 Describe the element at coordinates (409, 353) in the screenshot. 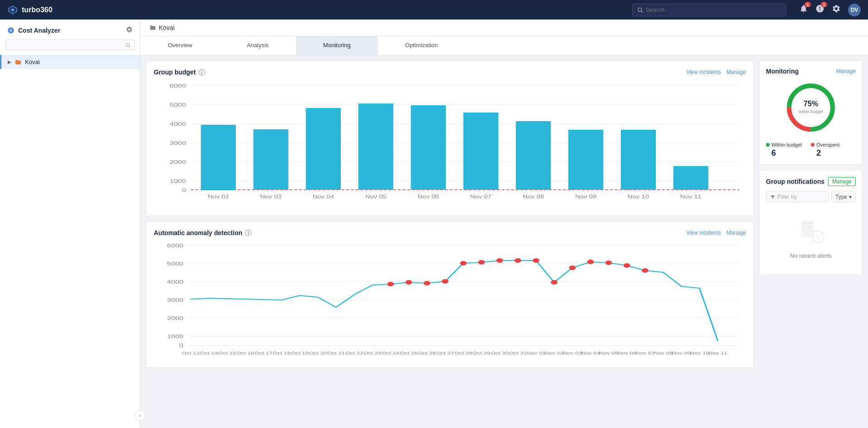

I see `svg-text: Oct 25` at that location.